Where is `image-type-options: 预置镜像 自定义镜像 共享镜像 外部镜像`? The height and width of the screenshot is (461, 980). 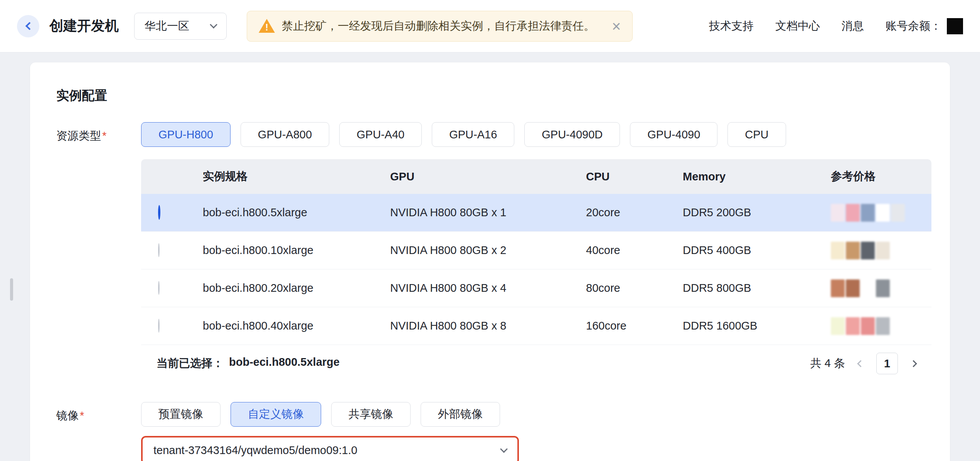 image-type-options: 预置镜像 自定义镜像 共享镜像 外部镜像 is located at coordinates (330, 414).